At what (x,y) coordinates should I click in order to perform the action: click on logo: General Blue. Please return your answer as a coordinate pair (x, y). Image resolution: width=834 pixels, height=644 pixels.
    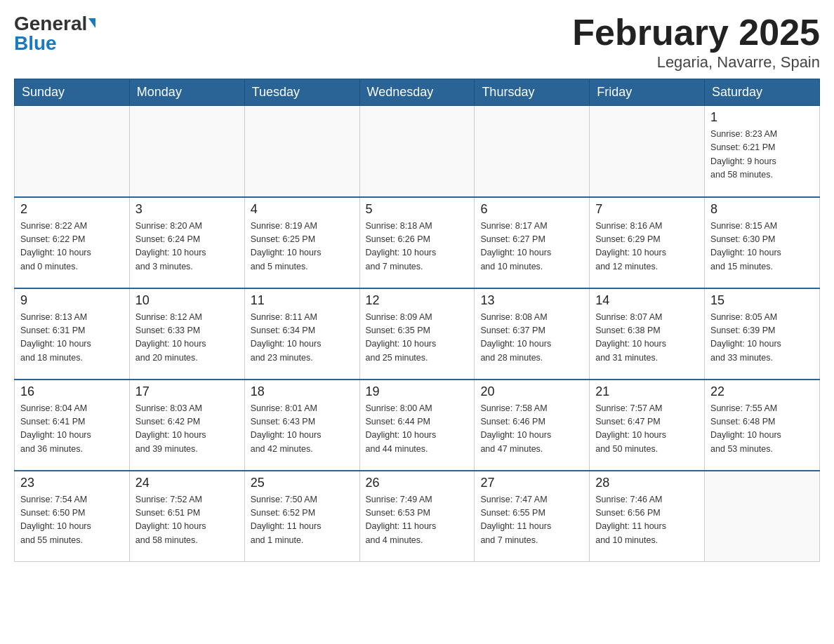
    Looking at the image, I should click on (55, 34).